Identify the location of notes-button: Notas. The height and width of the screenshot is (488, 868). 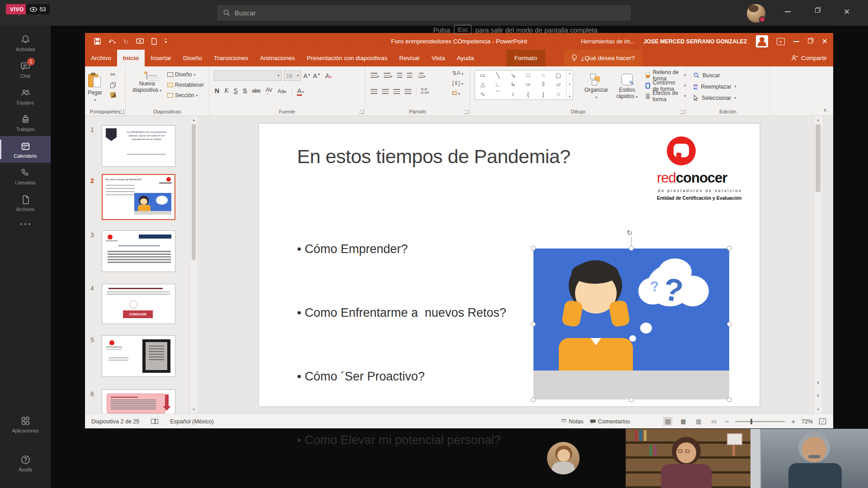
(572, 422).